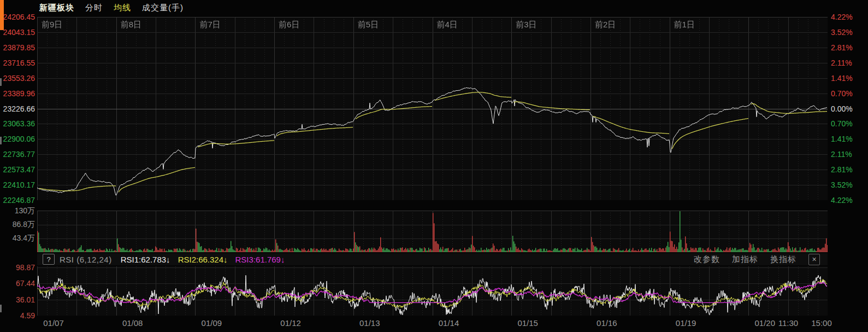  Describe the element at coordinates (447, 25) in the screenshot. I see `day-label: 前4日` at that location.